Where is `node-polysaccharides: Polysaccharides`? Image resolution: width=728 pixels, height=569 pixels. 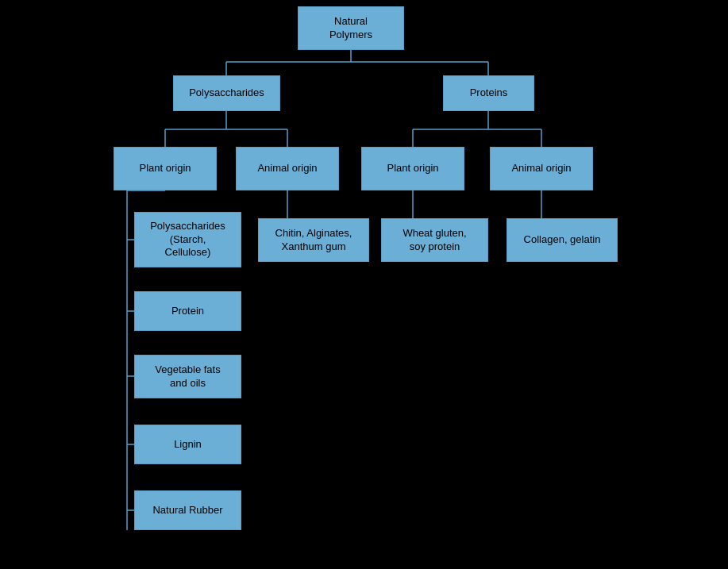 node-polysaccharides: Polysaccharides is located at coordinates (227, 94).